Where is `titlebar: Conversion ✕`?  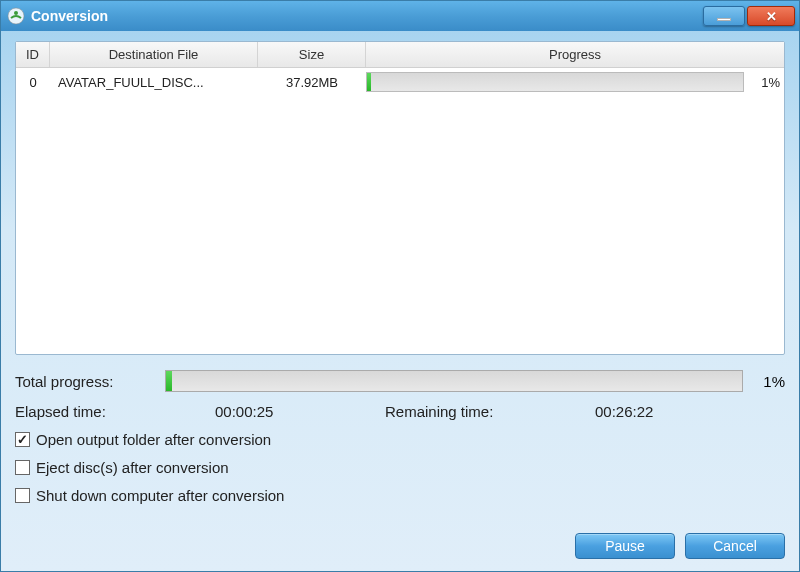
titlebar: Conversion ✕ is located at coordinates (400, 16).